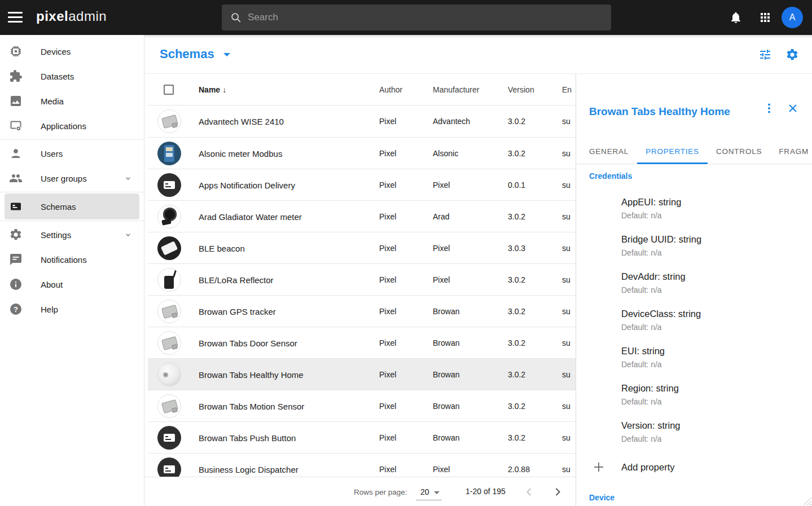 The height and width of the screenshot is (506, 812). I want to click on plus-icon, so click(599, 467).